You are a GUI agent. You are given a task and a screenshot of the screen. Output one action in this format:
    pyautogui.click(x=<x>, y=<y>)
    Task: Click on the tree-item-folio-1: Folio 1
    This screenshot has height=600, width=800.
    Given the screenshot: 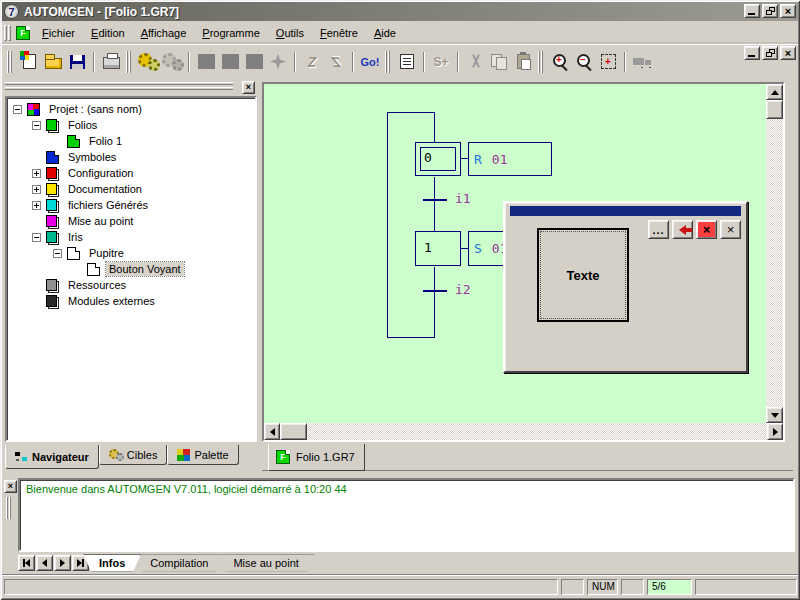 What is the action you would take?
    pyautogui.click(x=131, y=141)
    